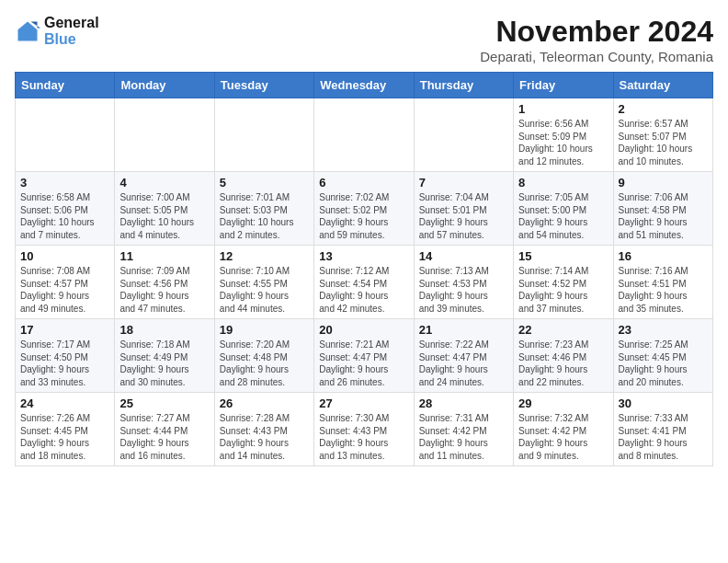  I want to click on day-number: 10, so click(64, 256).